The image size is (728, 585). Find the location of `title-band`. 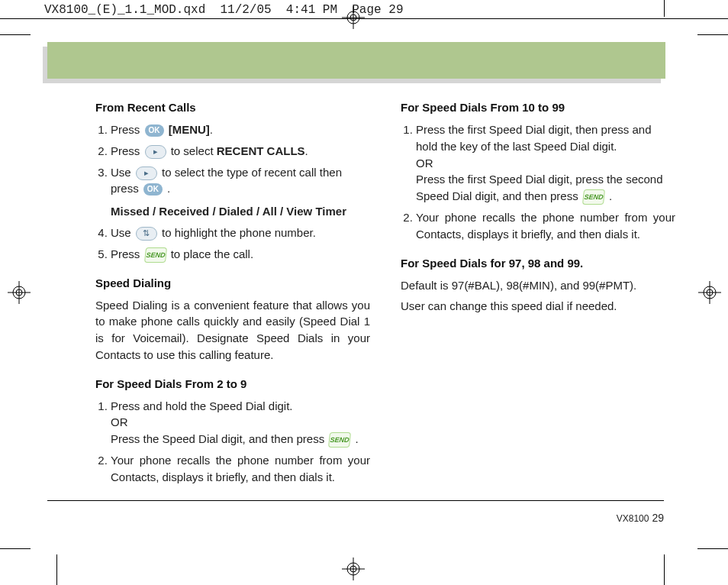

title-band is located at coordinates (356, 60).